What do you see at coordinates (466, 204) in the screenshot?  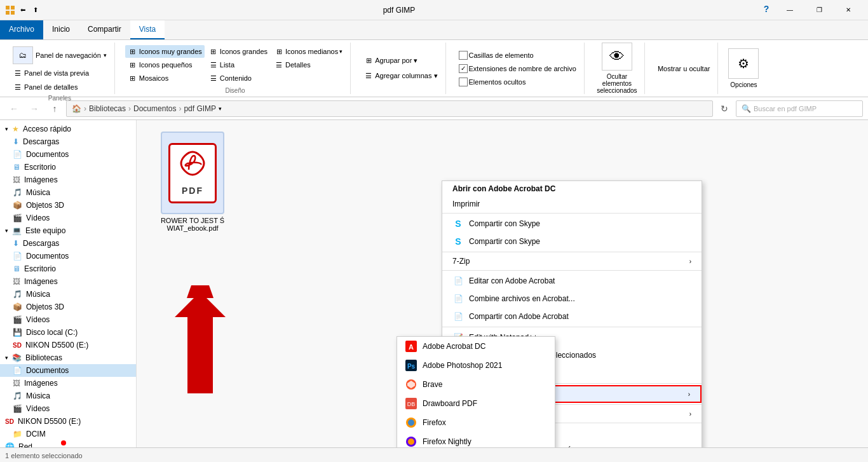 I see `imprimir-label: Imprimir` at bounding box center [466, 204].